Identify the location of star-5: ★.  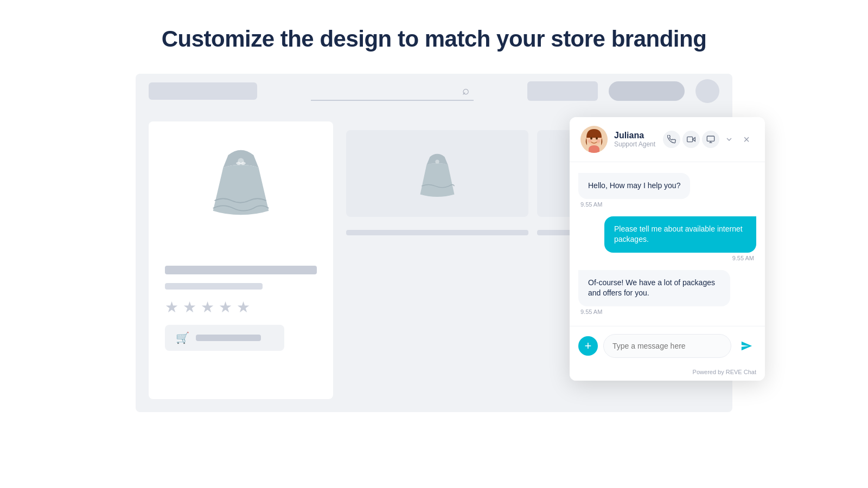
(243, 307).